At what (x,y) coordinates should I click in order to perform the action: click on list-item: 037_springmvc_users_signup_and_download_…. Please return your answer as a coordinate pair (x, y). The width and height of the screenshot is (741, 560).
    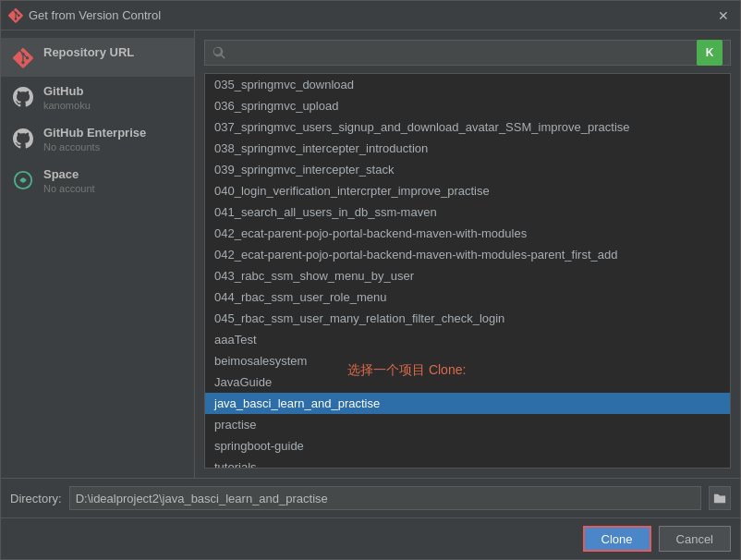
    Looking at the image, I should click on (468, 128).